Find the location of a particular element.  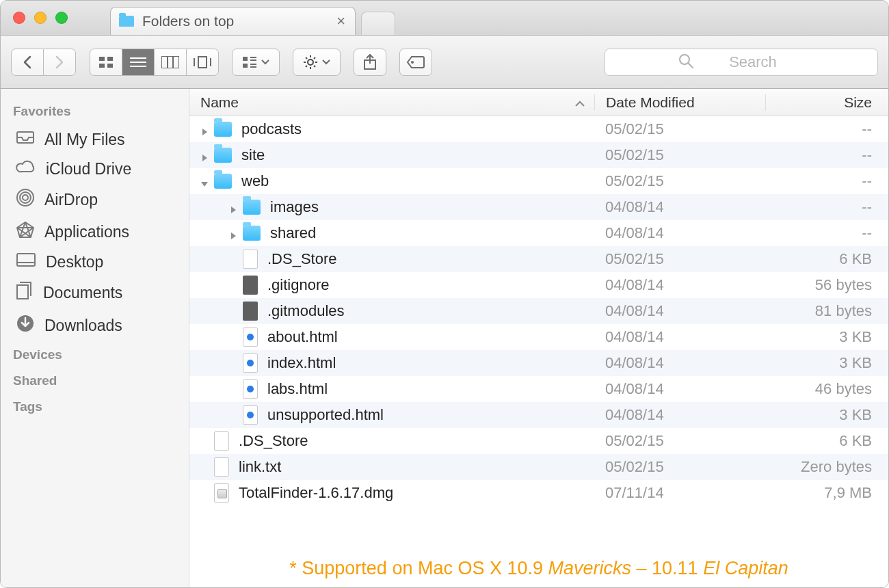

zoom-window-button is located at coordinates (62, 18).